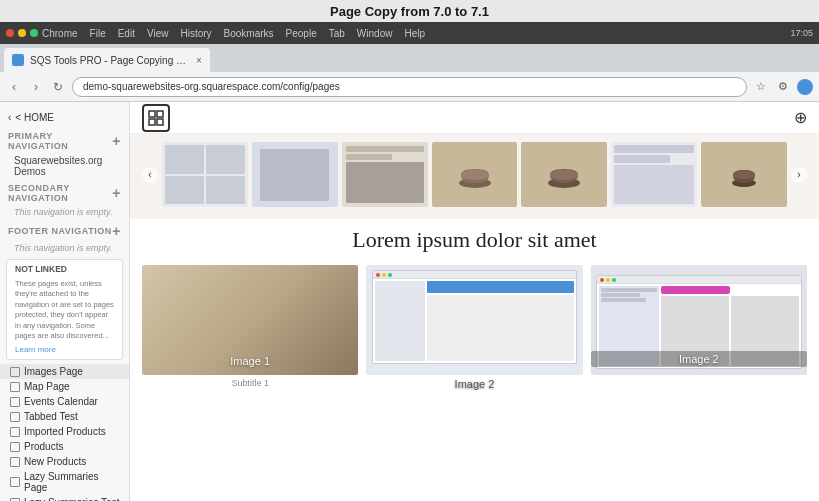  Describe the element at coordinates (64, 118) in the screenshot. I see `sidebar-home-link: ‹ < HOME` at that location.